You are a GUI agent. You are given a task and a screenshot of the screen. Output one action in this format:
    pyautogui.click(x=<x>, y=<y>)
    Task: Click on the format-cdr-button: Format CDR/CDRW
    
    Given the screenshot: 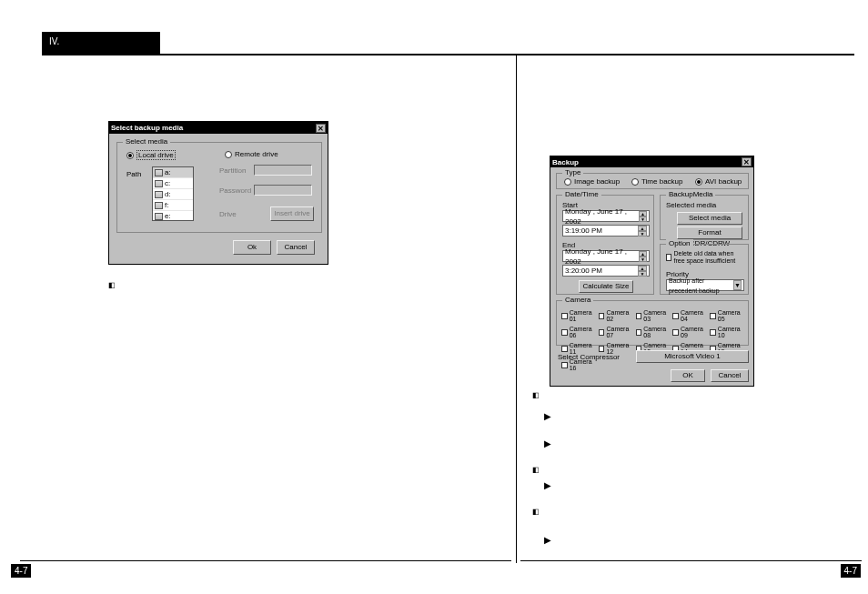 What is the action you would take?
    pyautogui.click(x=710, y=233)
    